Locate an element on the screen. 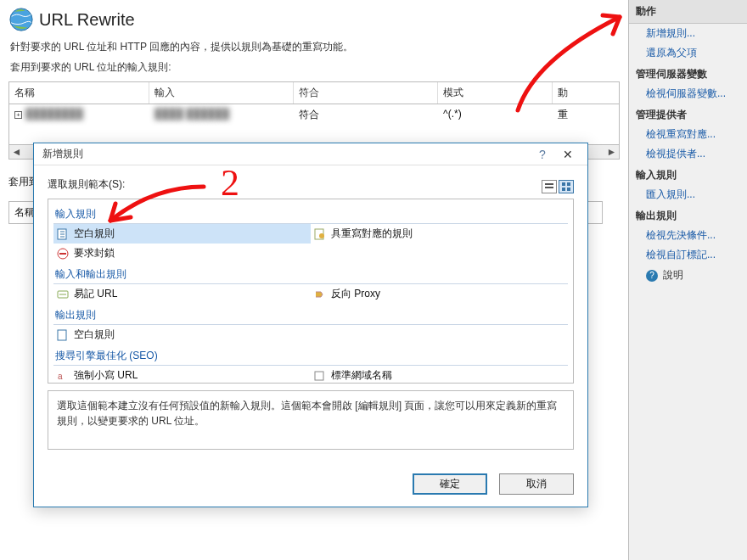  table-row: +████████ ████ ██████ 符合 ^(.*) 重 is located at coordinates (314, 115).